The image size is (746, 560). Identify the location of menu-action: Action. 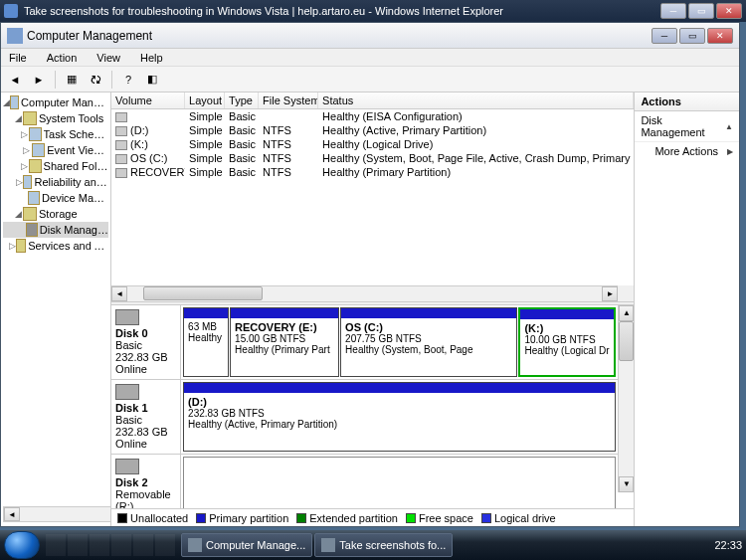
(62, 58).